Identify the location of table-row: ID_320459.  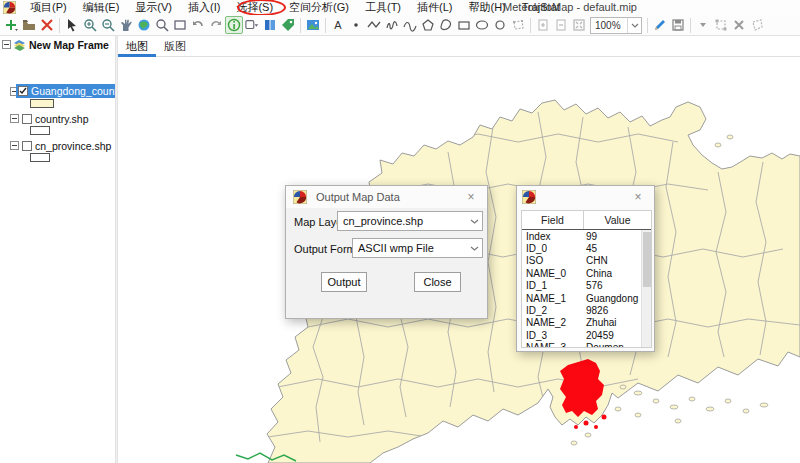
(582, 335).